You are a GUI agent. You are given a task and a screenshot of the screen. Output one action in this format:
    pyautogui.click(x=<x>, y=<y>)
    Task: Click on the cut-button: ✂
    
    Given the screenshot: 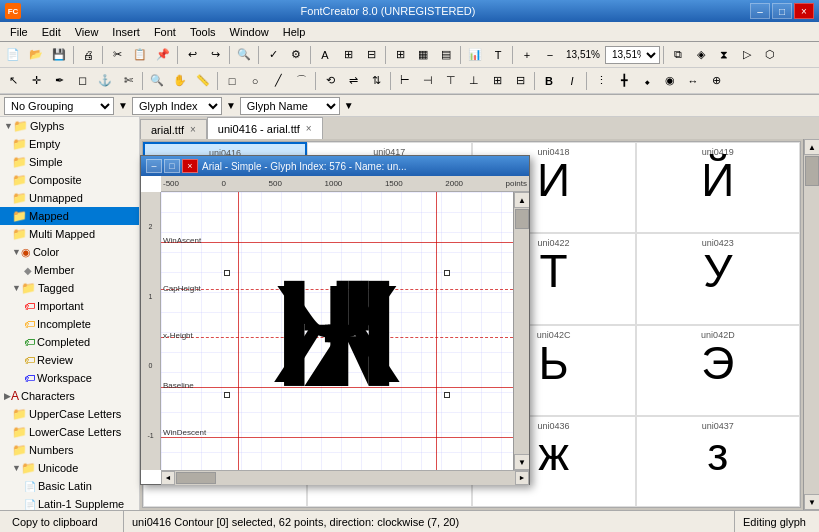 What is the action you would take?
    pyautogui.click(x=117, y=55)
    